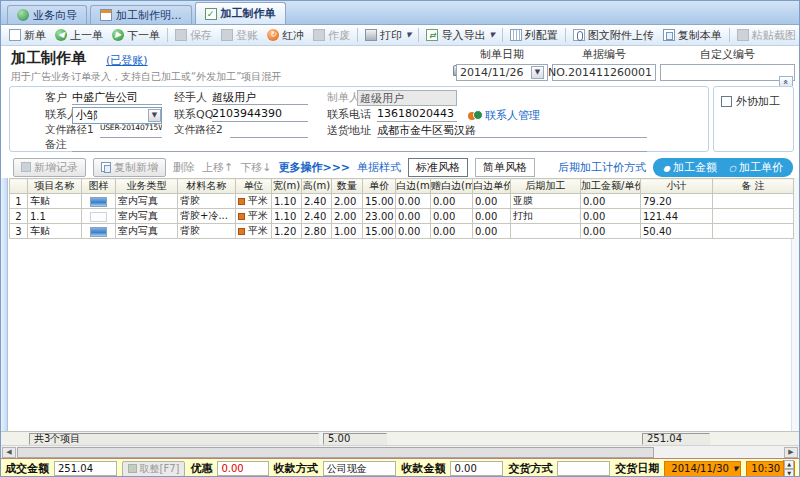 Image resolution: width=800 pixels, height=477 pixels. I want to click on col-header: 白边单价, so click(492, 186).